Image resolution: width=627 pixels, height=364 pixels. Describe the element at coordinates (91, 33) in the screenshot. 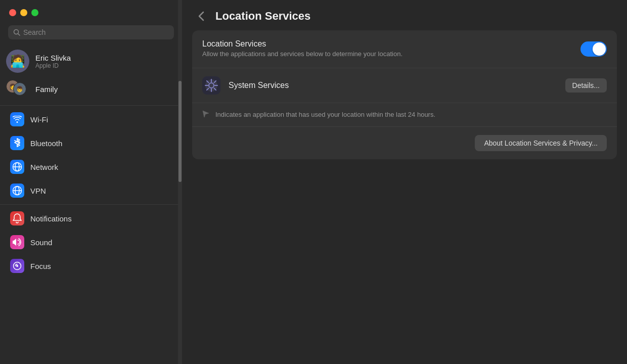

I see `search-container` at that location.